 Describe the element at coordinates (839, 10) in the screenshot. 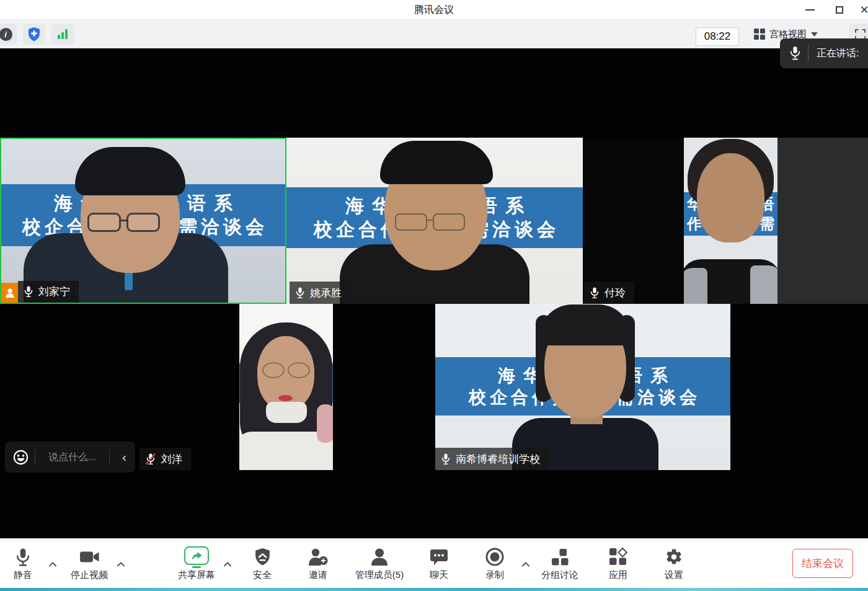

I see `maximize-icon` at that location.